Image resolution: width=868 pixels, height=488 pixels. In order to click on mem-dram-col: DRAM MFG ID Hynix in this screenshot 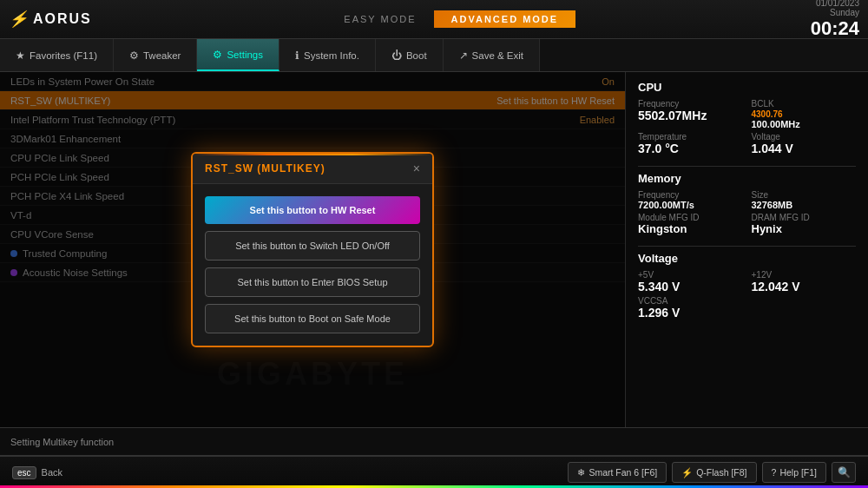, I will do `click(804, 224)`.